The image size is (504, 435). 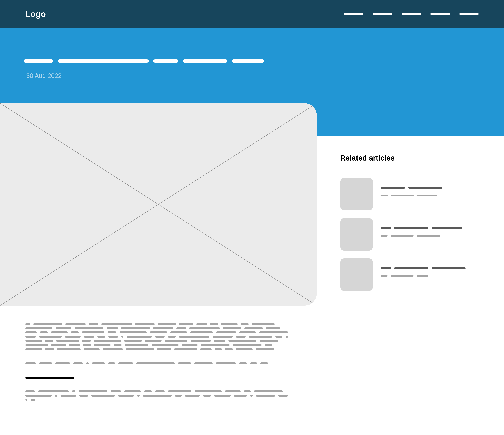 What do you see at coordinates (36, 14) in the screenshot?
I see `logo: Logo` at bounding box center [36, 14].